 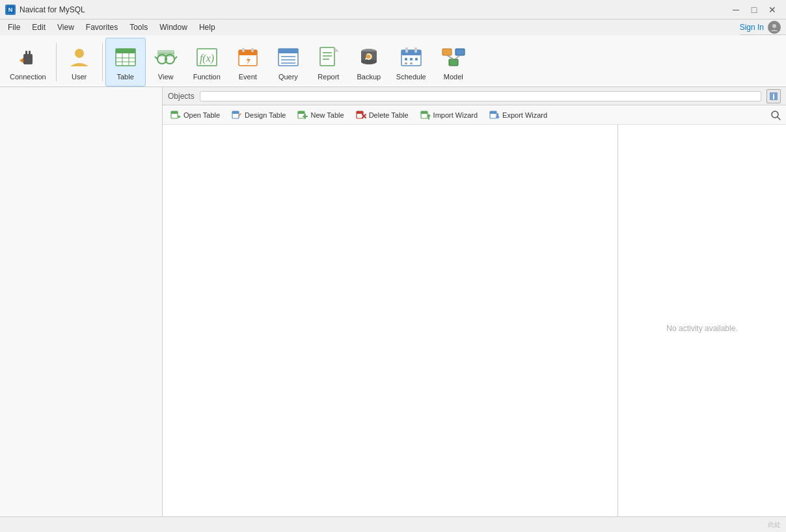 What do you see at coordinates (207, 77) in the screenshot?
I see `toolbar-function-label: Function` at bounding box center [207, 77].